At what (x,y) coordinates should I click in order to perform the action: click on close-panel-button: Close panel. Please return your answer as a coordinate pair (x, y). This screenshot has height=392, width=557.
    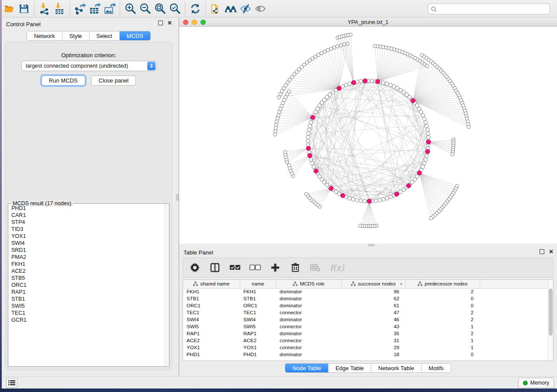
    Looking at the image, I should click on (114, 80).